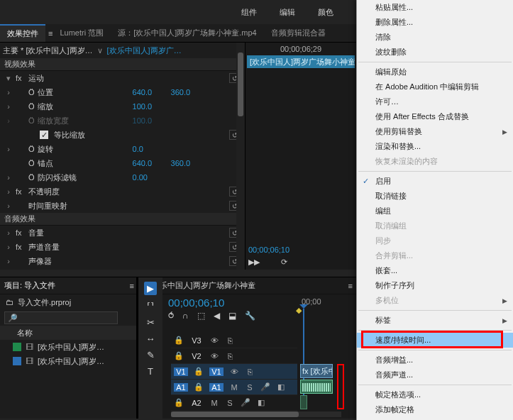 This screenshot has width=513, height=420. What do you see at coordinates (150, 106) in the screenshot?
I see `param-value: 100.0` at bounding box center [150, 106].